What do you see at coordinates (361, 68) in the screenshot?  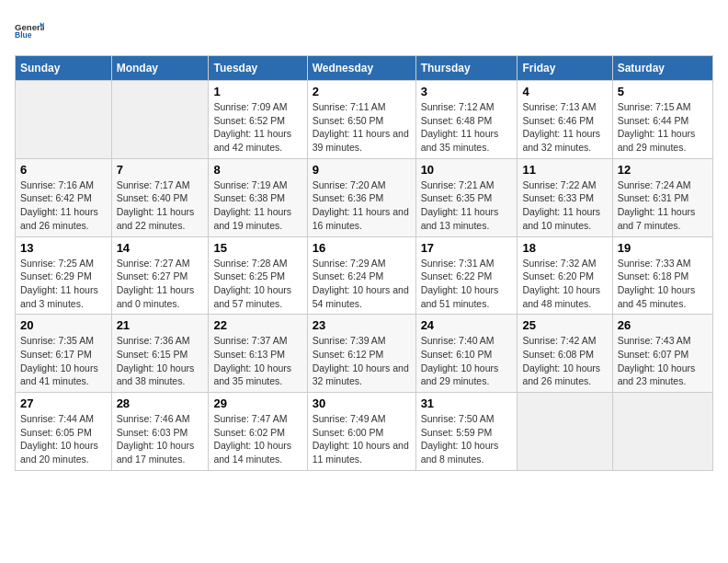 I see `header-wednesday: Wednesday` at bounding box center [361, 68].